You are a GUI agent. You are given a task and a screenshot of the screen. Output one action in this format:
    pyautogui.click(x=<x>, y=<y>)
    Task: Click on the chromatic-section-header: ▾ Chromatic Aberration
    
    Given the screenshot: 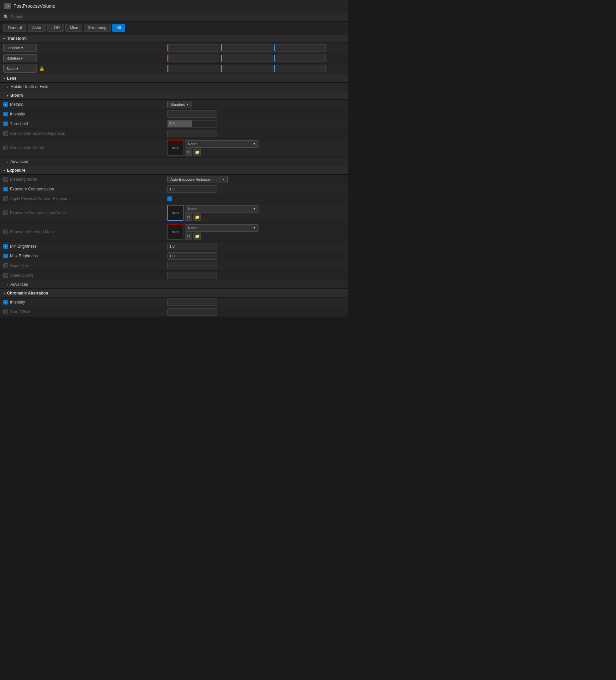 What is the action you would take?
    pyautogui.click(x=174, y=293)
    